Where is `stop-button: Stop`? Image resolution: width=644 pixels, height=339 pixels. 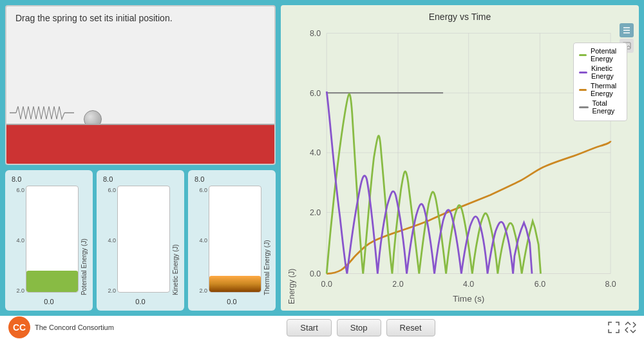 stop-button: Stop is located at coordinates (359, 327).